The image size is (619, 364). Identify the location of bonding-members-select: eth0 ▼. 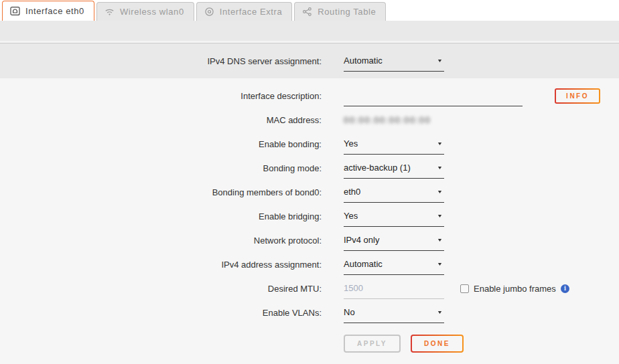
(394, 192).